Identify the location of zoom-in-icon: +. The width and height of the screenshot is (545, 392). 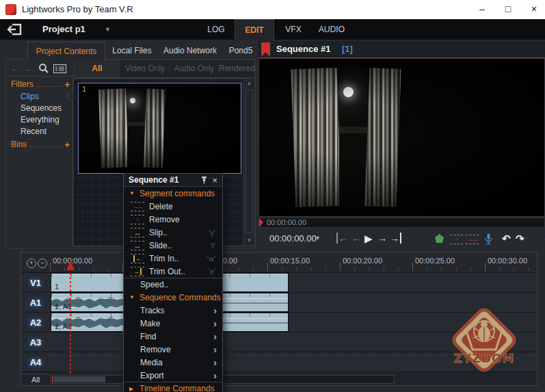
(31, 263).